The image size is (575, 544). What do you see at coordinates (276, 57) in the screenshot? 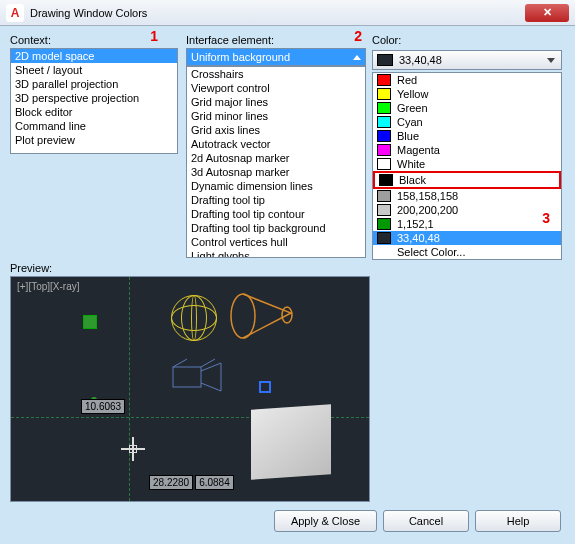
I see `interface-selected-bar: Uniform background` at bounding box center [276, 57].